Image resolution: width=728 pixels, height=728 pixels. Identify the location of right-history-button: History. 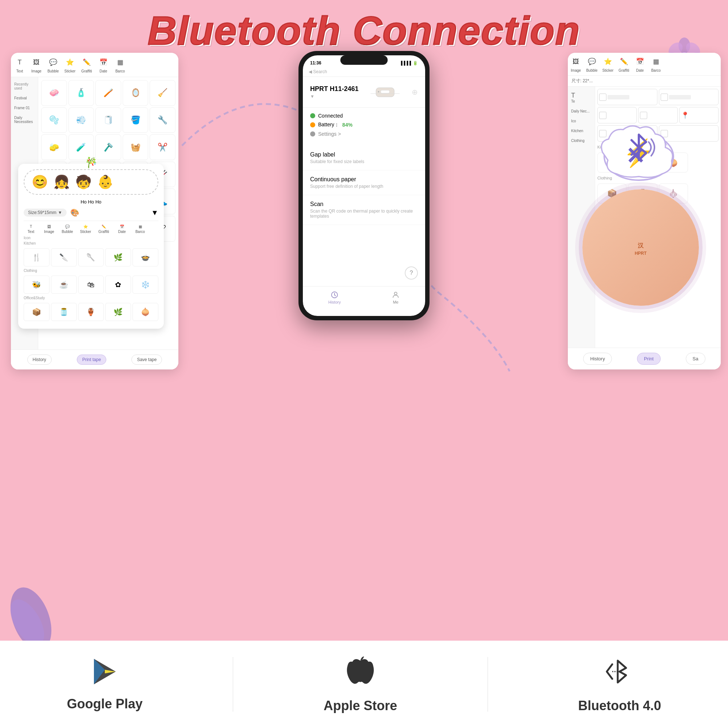
(598, 359).